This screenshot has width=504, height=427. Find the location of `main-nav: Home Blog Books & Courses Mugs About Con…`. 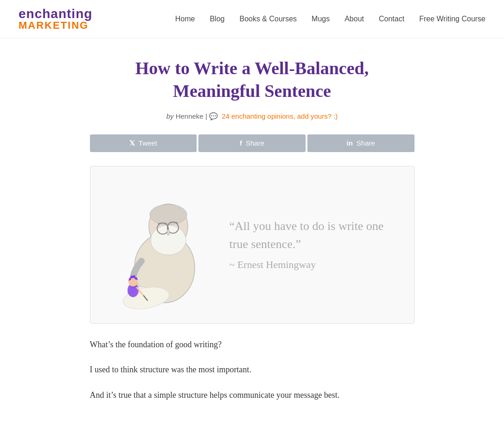

main-nav: Home Blog Books & Courses Mugs About Con… is located at coordinates (330, 19).